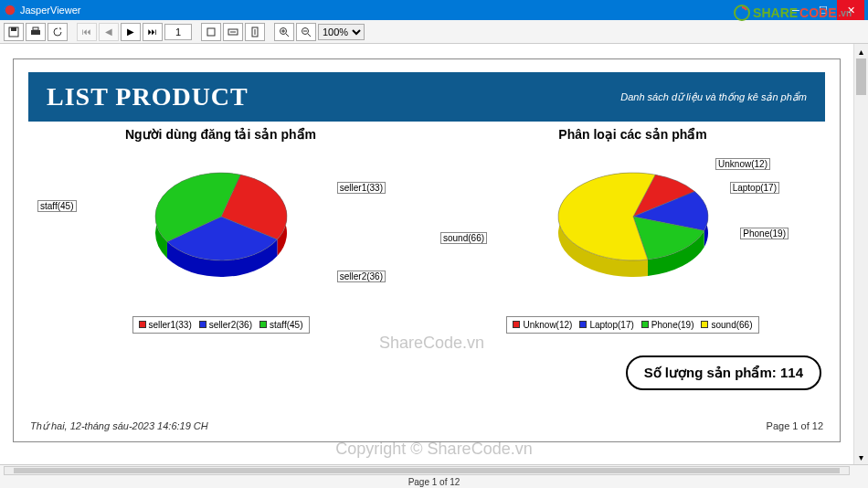  Describe the element at coordinates (861, 77) in the screenshot. I see `scroll-thumb` at that location.